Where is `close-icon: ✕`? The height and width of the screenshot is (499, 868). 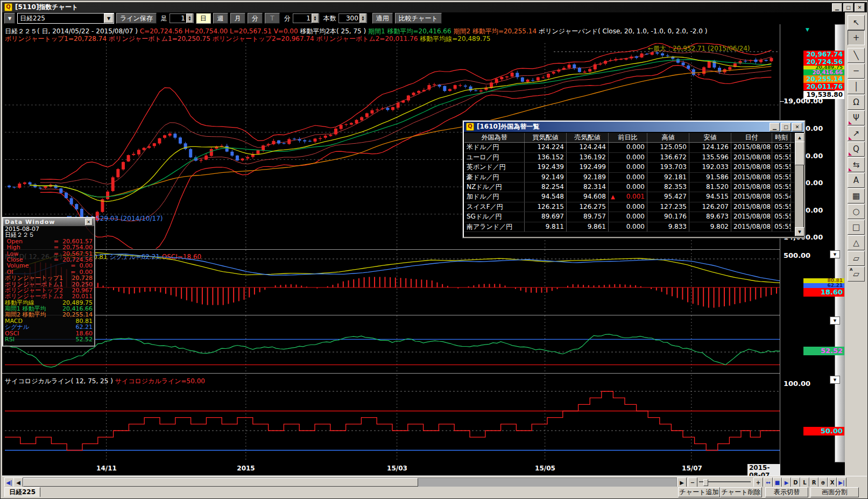
close-icon: ✕ is located at coordinates (89, 222).